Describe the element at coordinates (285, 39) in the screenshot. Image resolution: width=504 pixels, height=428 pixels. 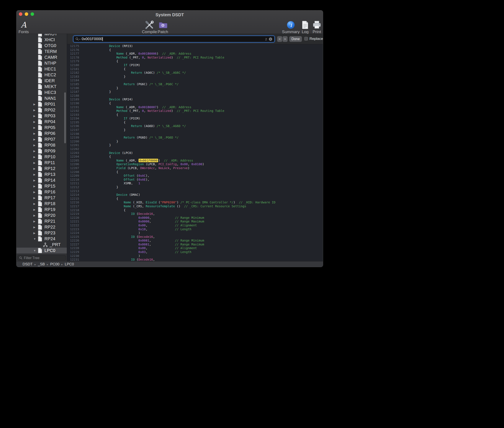
I see `find-next-button: >` at that location.